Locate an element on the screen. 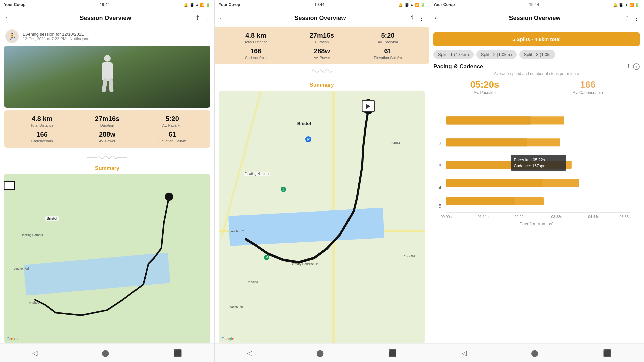 The height and width of the screenshot is (362, 644). runner-icon-1: 🏃 is located at coordinates (12, 36).